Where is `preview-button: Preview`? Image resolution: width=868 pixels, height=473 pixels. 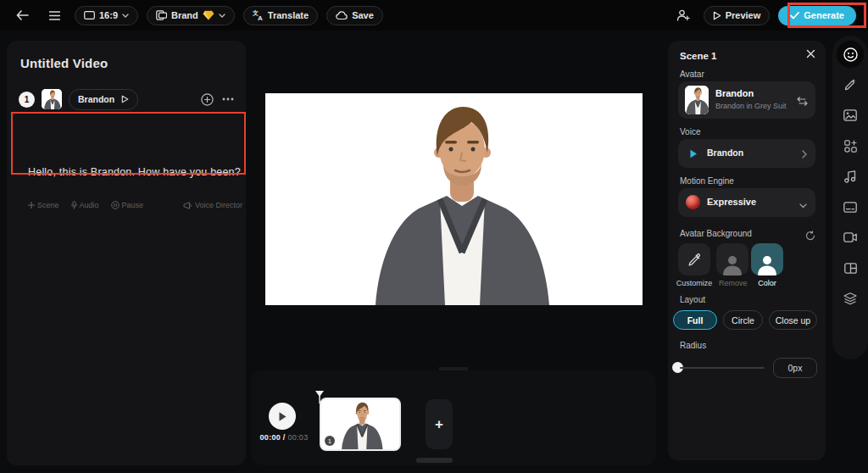 preview-button: Preview is located at coordinates (737, 15).